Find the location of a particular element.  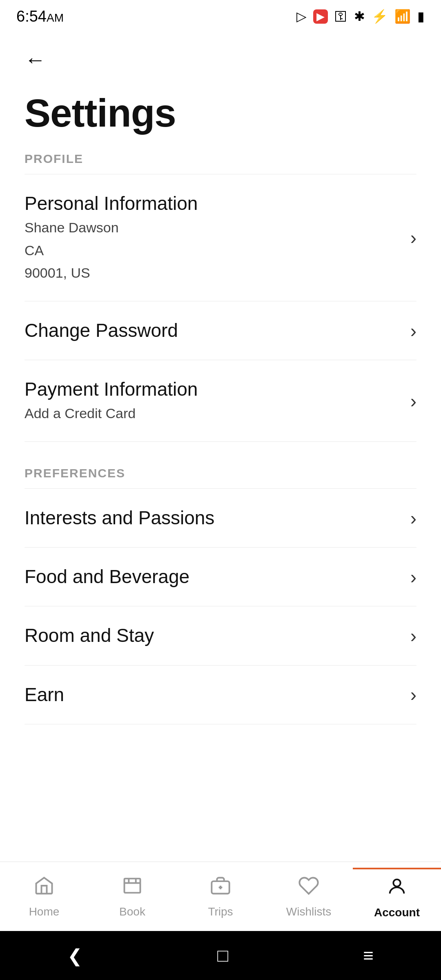

status-time: 6:54AM is located at coordinates (40, 16).